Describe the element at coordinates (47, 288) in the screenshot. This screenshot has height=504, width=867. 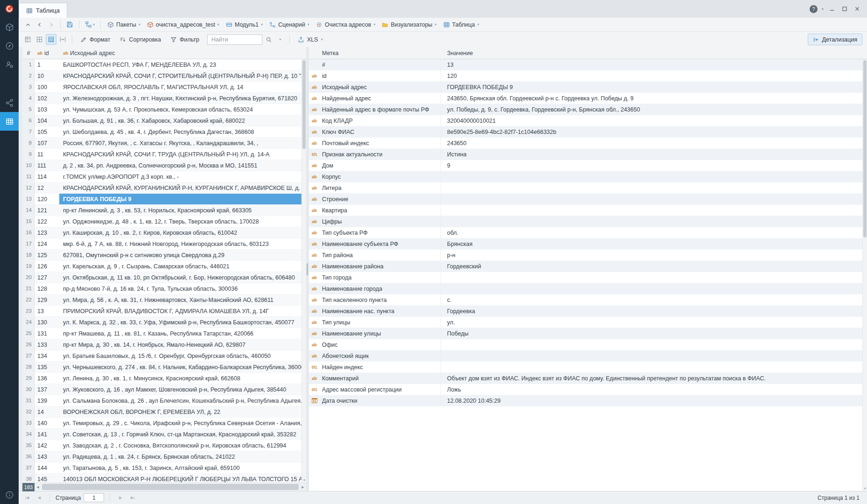
I see `cell-id: 128` at that location.